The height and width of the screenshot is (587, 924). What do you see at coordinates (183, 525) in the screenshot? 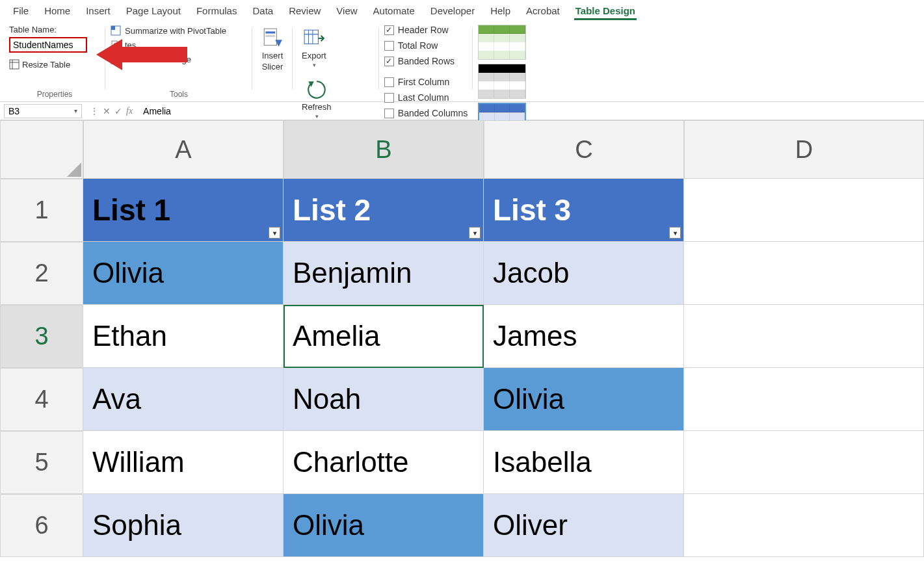
I see `cell-a6: Sophia` at bounding box center [183, 525].